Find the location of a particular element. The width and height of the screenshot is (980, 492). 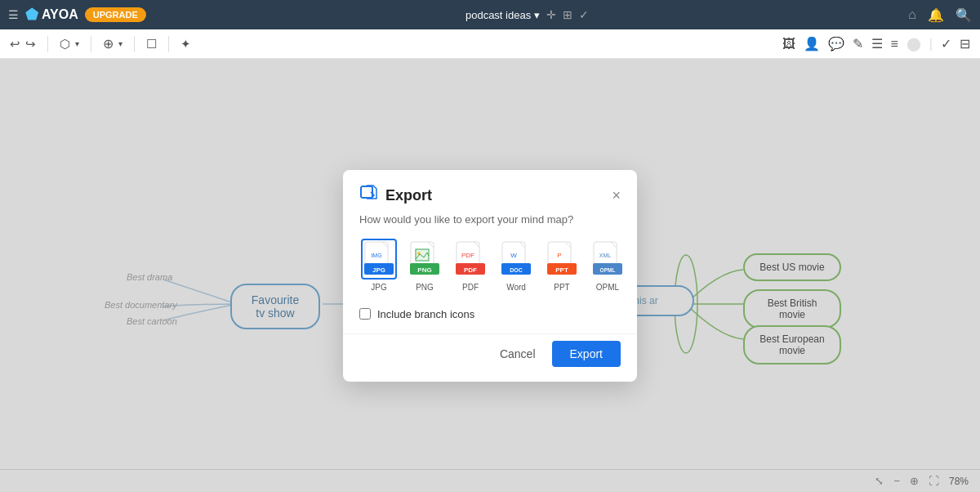

search-icon: 🔍 is located at coordinates (964, 15).